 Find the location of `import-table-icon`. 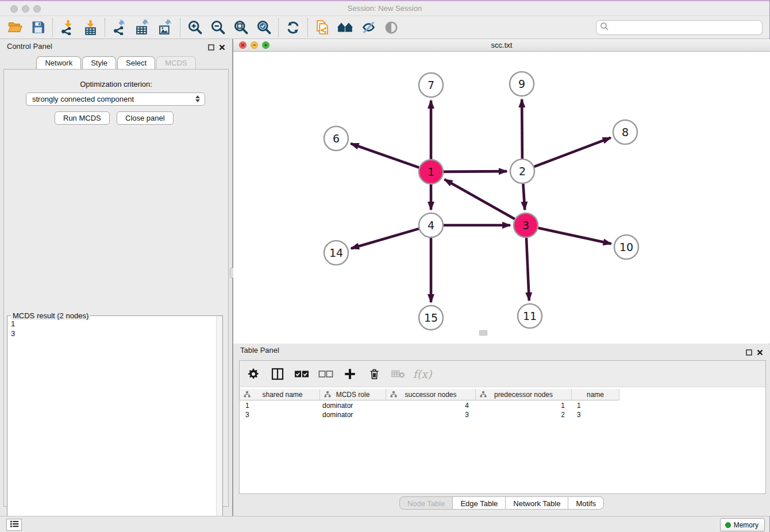

import-table-icon is located at coordinates (90, 28).